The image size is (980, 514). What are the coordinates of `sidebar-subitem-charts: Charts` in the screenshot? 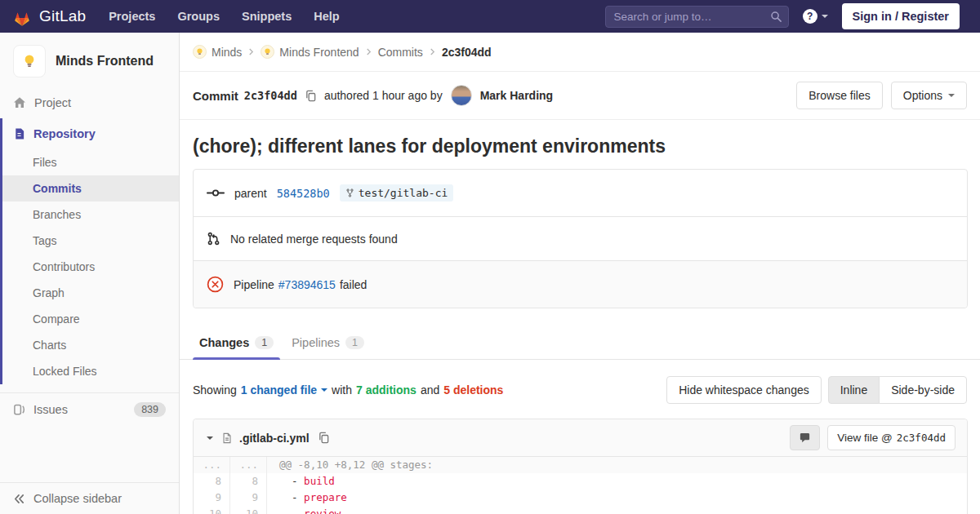 It's located at (91, 345).